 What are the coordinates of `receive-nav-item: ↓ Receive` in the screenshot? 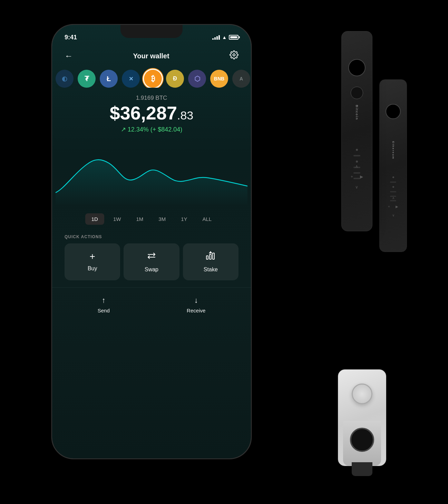 It's located at (196, 304).